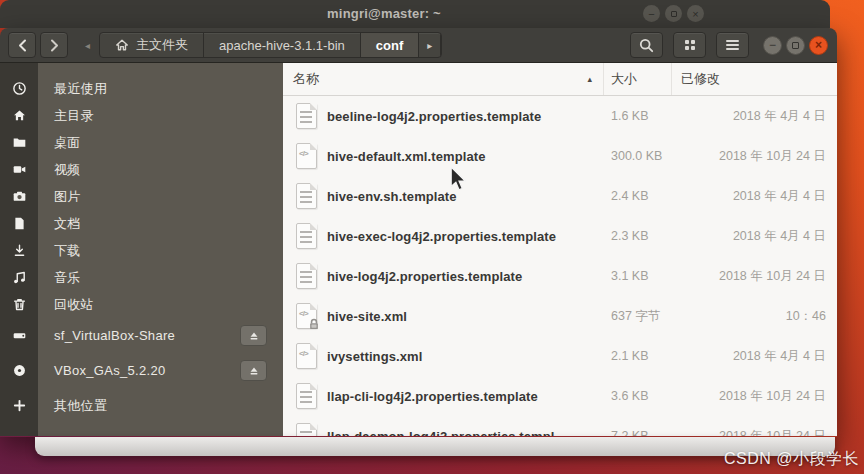  What do you see at coordinates (458, 180) in the screenshot?
I see `mouse-cursor` at bounding box center [458, 180].